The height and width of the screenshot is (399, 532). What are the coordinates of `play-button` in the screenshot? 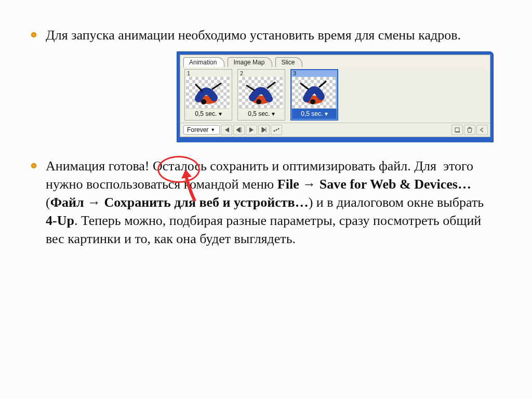 It's located at (251, 130).